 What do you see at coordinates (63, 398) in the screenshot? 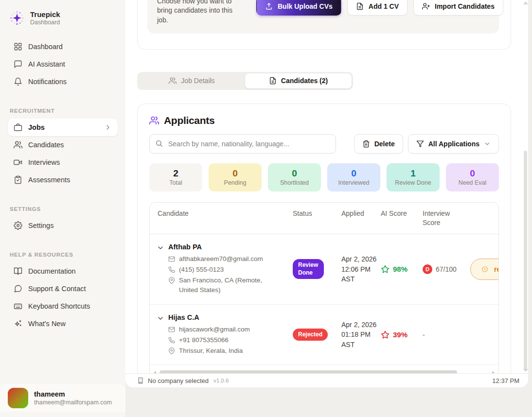
I see `user-profile-card: thameem thameem@mailforspam.com` at bounding box center [63, 398].